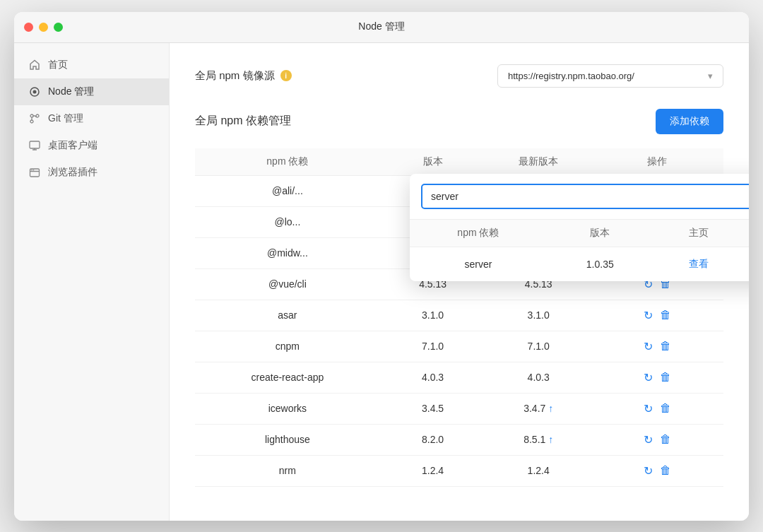  What do you see at coordinates (585, 196) in the screenshot?
I see `search-input` at bounding box center [585, 196].